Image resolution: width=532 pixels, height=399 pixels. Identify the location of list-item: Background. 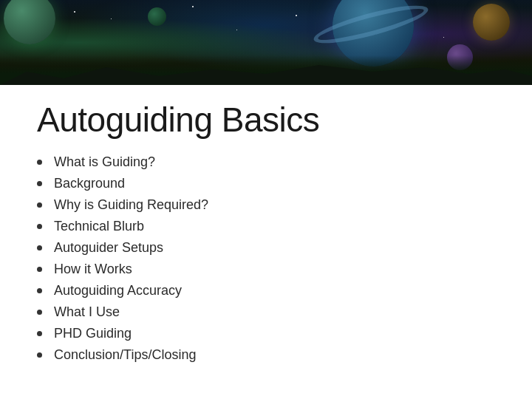
(266, 183).